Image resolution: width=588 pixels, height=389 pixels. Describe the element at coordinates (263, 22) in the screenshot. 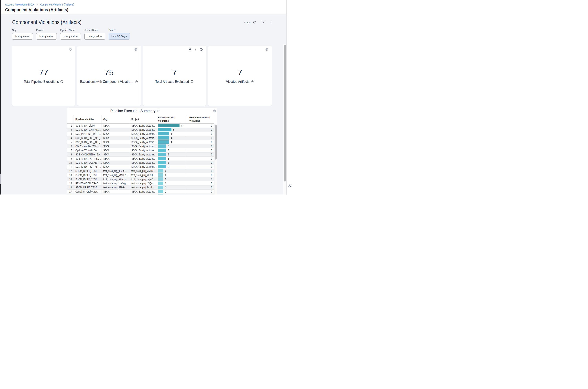

I see `filters-button` at that location.